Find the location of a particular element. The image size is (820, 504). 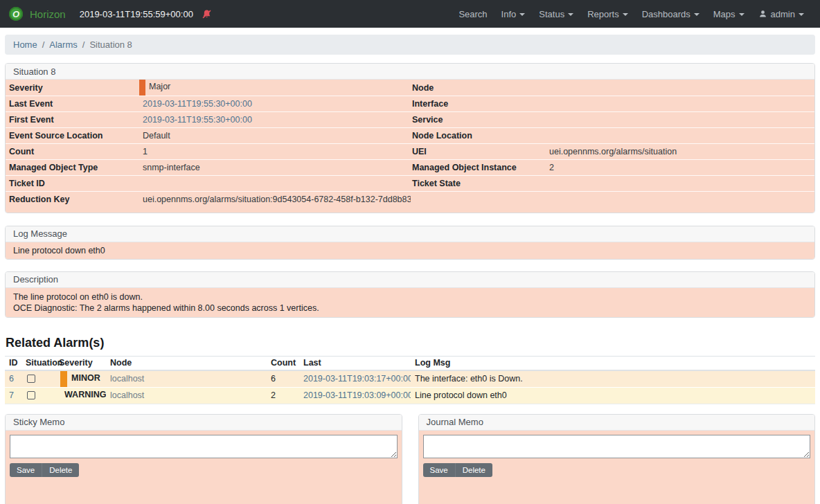

journal-memo-delete-button: Delete is located at coordinates (474, 470).